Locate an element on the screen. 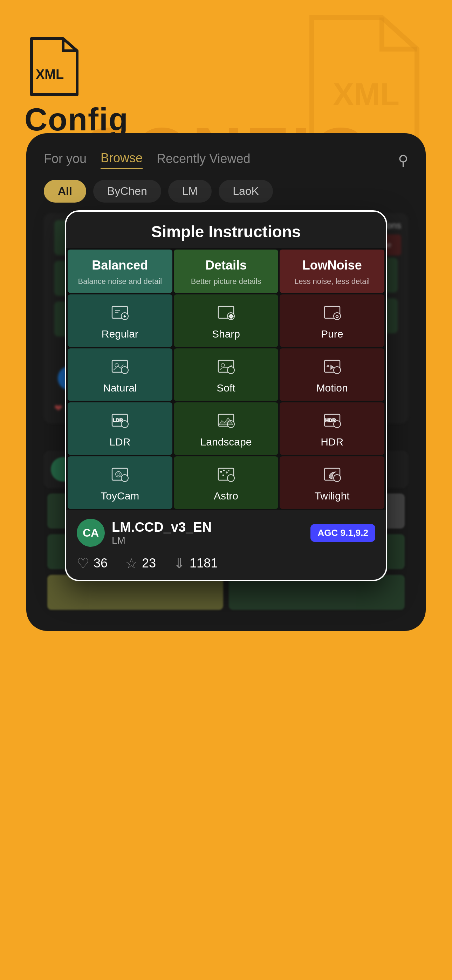 The image size is (452, 980). star-icon: ☆ is located at coordinates (132, 563).